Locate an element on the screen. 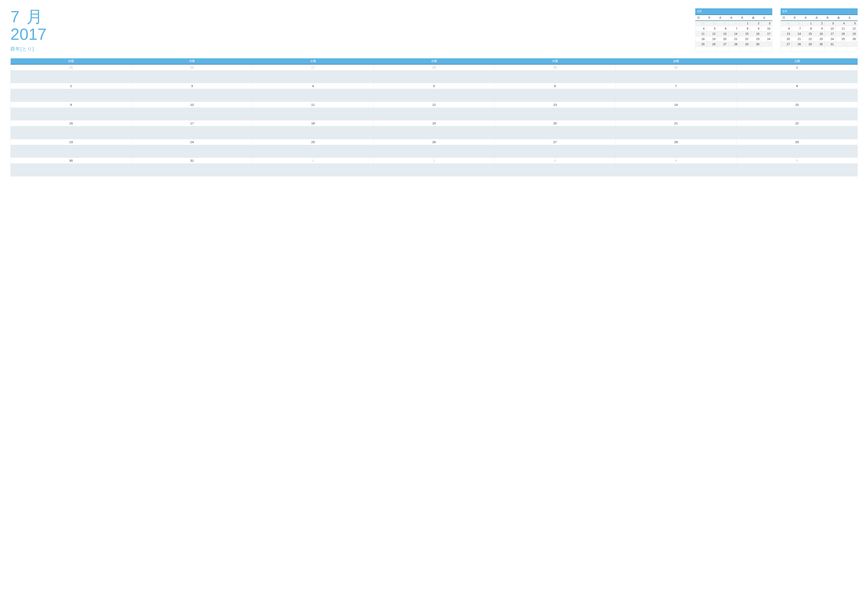 The image size is (868, 614). main-dow: 月曜 is located at coordinates (192, 61).